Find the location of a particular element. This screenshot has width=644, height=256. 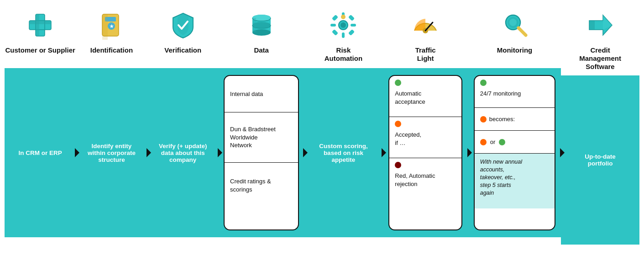

icon-area-verification is located at coordinates (183, 25).